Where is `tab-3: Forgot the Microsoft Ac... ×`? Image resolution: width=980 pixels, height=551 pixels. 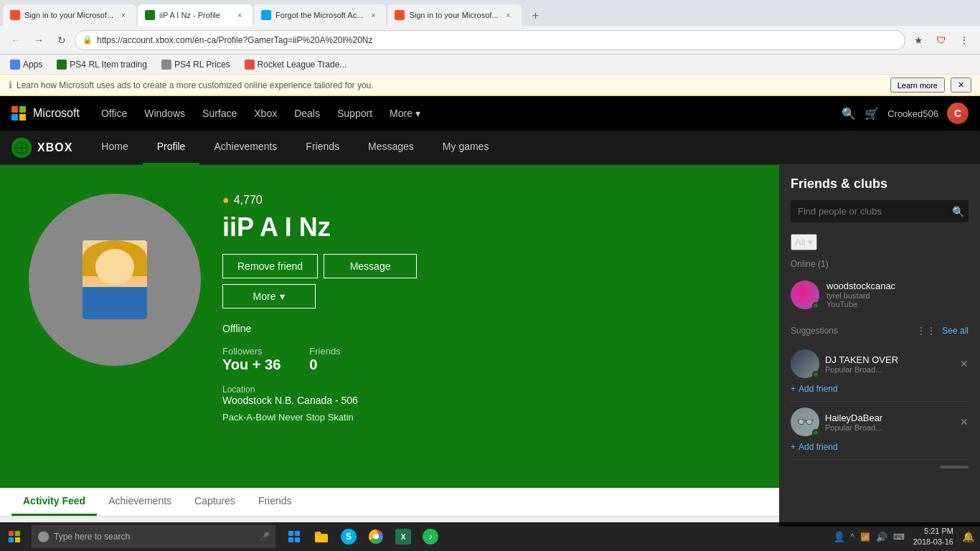
tab-3: Forgot the Microsoft Ac... × is located at coordinates (320, 15).